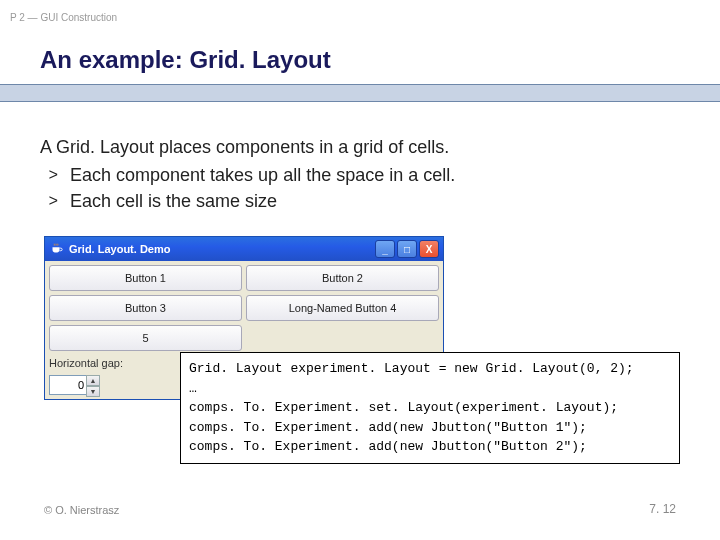  What do you see at coordinates (342, 338) in the screenshot?
I see `grid-empty-cell` at bounding box center [342, 338].